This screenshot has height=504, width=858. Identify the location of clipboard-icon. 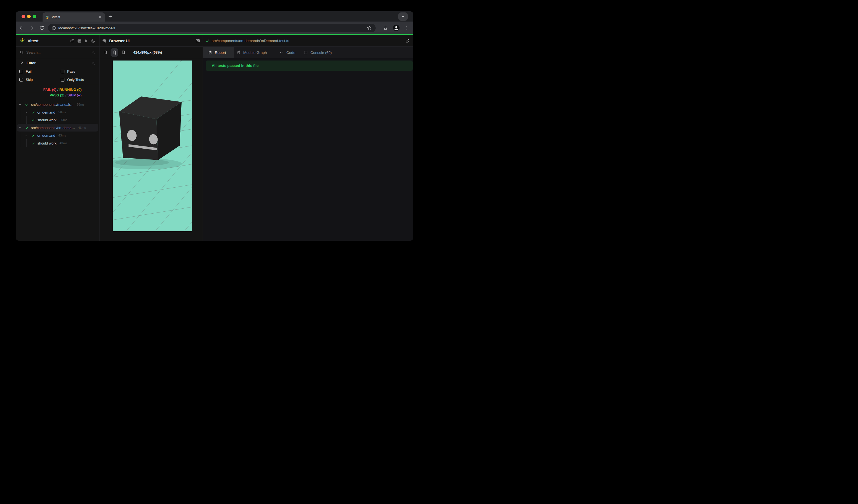
(210, 52).